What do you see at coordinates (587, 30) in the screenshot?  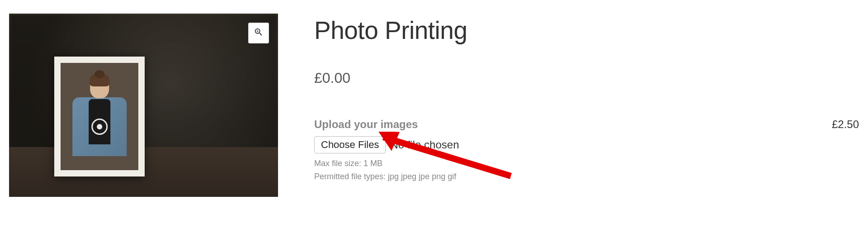 I see `product-title: Photo Printing` at bounding box center [587, 30].